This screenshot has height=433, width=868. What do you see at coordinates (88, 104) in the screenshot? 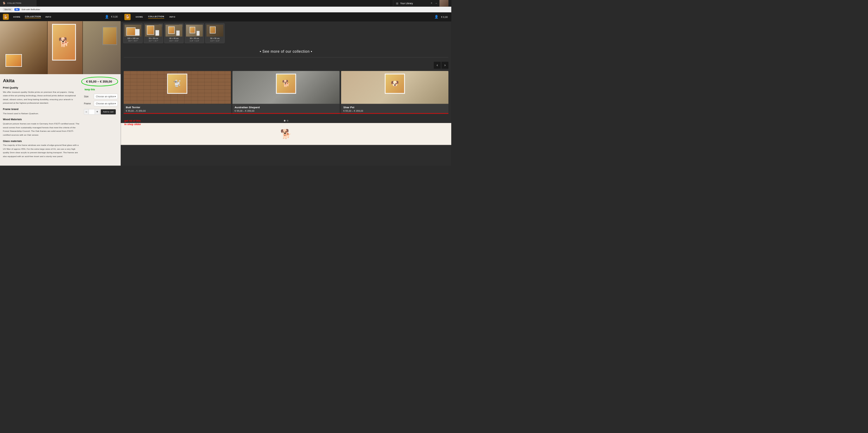
I see `frame-label: Frame` at bounding box center [88, 104].